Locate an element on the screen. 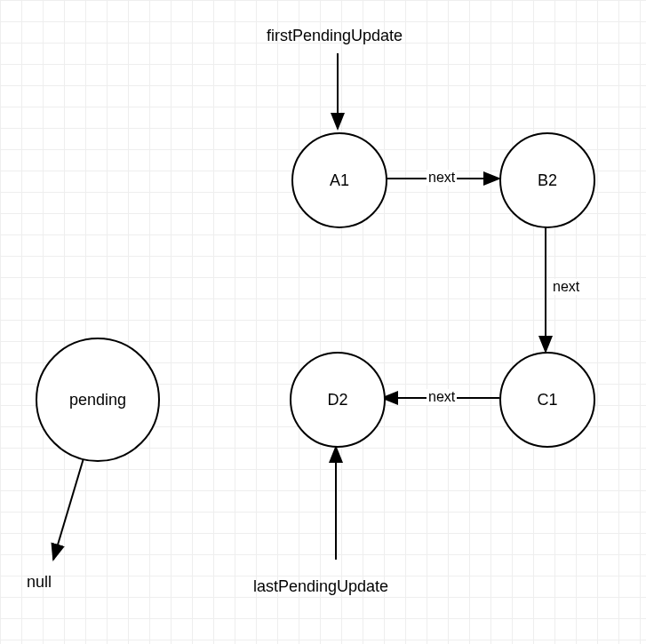 Image resolution: width=646 pixels, height=644 pixels. node-c1-label: C1 is located at coordinates (547, 400).